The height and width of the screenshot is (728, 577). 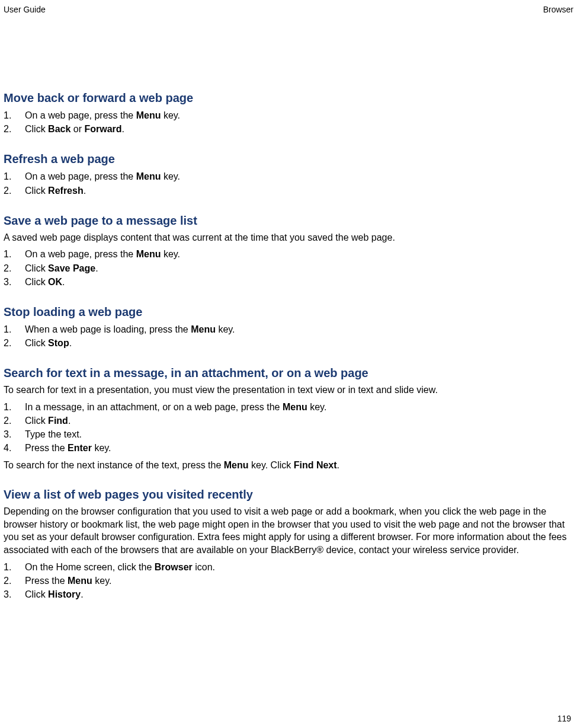 What do you see at coordinates (72, 268) in the screenshot?
I see `bold-text: Save Page` at bounding box center [72, 268].